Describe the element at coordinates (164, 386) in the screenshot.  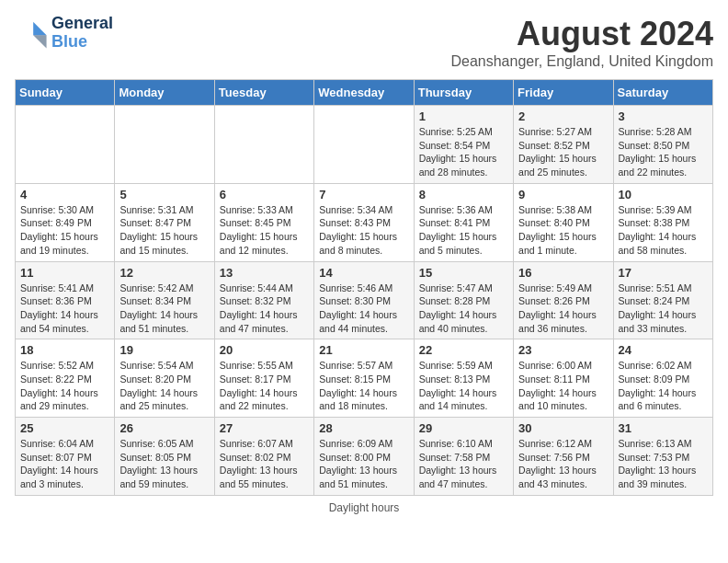
I see `day-info: Sunrise: 5:54 AMSunset: 8:20 PMDaylight:…` at that location.